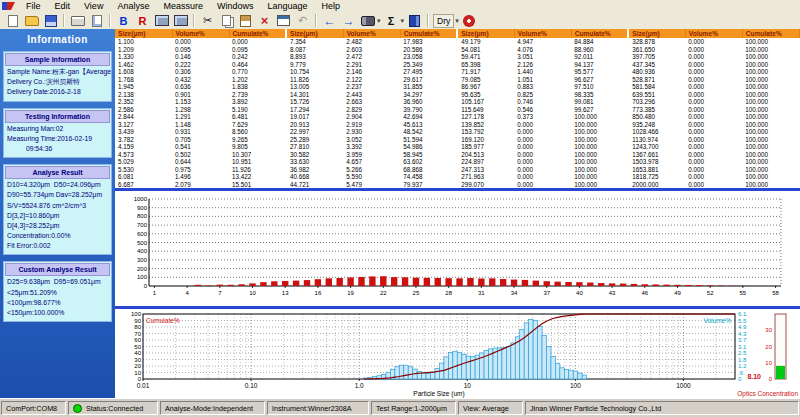 The width and height of the screenshot is (800, 417). I want to click on info-line: <150μm:100.000%, so click(58, 313).